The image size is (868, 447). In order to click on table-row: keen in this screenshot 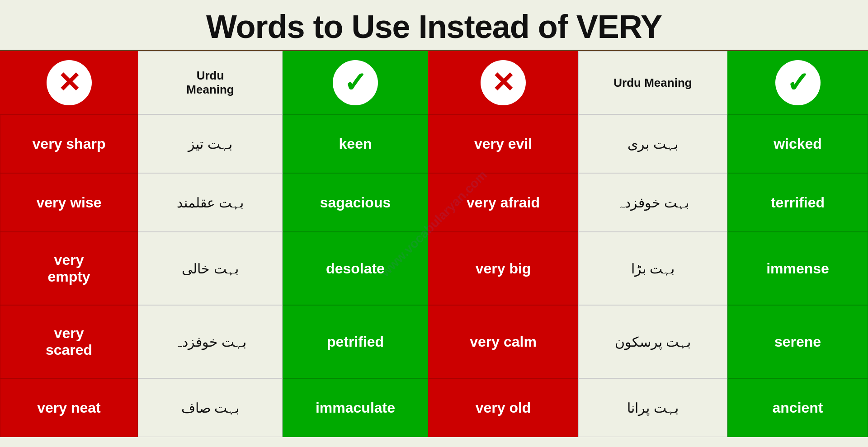, I will do `click(355, 144)`.